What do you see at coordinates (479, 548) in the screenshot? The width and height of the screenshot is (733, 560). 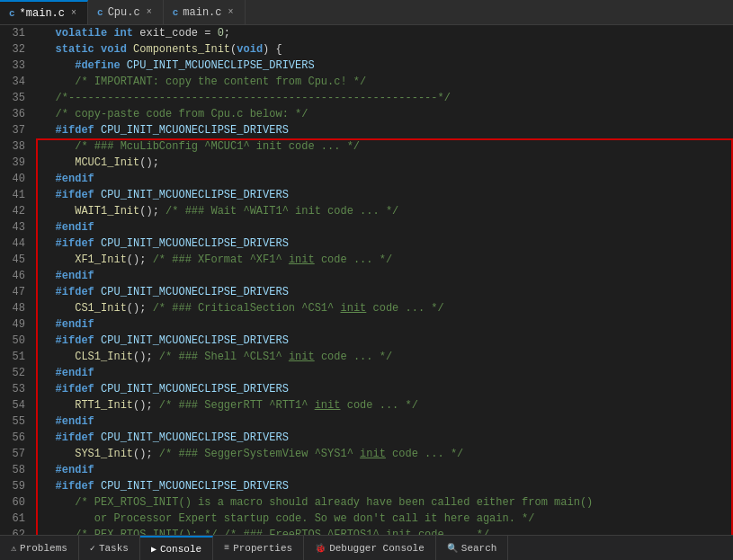 I see `search-label: Search` at bounding box center [479, 548].